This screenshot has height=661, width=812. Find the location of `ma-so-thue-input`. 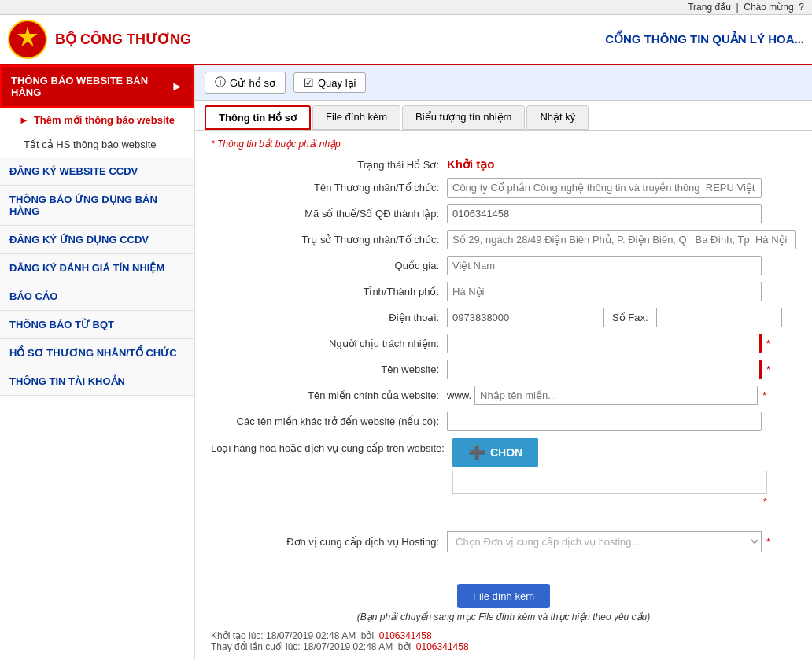

ma-so-thue-input is located at coordinates (604, 214).